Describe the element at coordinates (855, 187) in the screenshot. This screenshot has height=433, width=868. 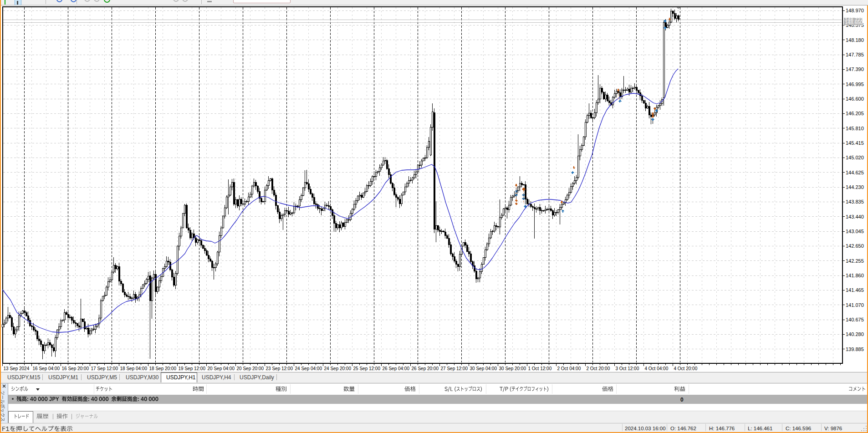
I see `svg-text: 144.230` at that location.